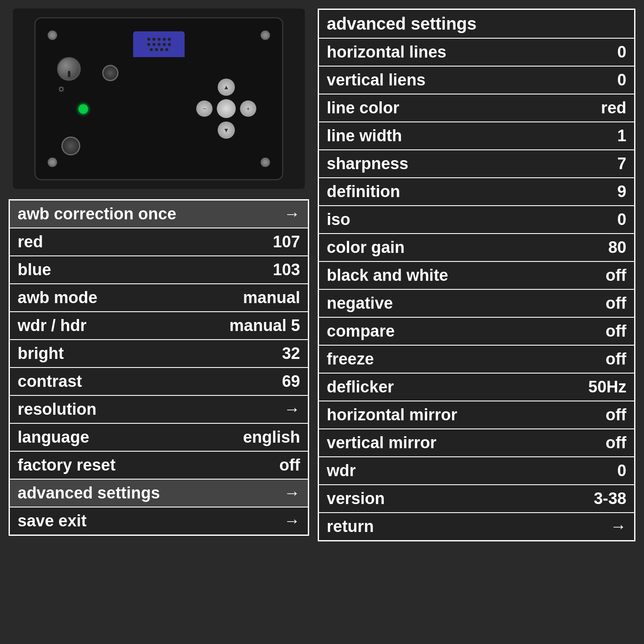 This screenshot has height=644, width=644. Describe the element at coordinates (109, 270) in the screenshot. I see `left-menu-label: blue` at that location.